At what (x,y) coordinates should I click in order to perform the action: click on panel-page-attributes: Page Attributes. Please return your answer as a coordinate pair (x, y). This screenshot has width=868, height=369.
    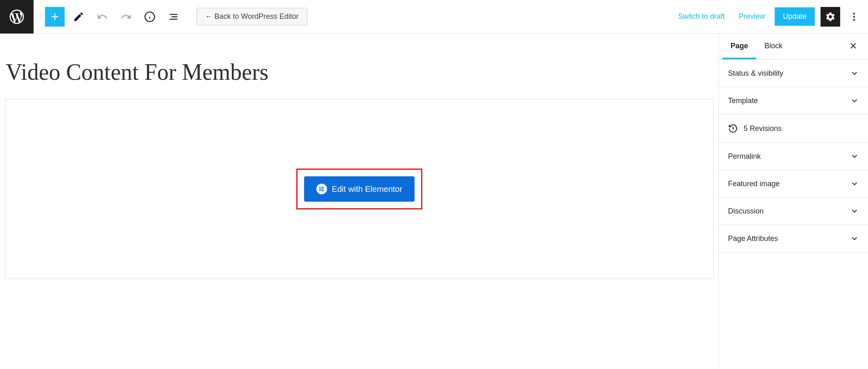
    Looking at the image, I should click on (794, 239).